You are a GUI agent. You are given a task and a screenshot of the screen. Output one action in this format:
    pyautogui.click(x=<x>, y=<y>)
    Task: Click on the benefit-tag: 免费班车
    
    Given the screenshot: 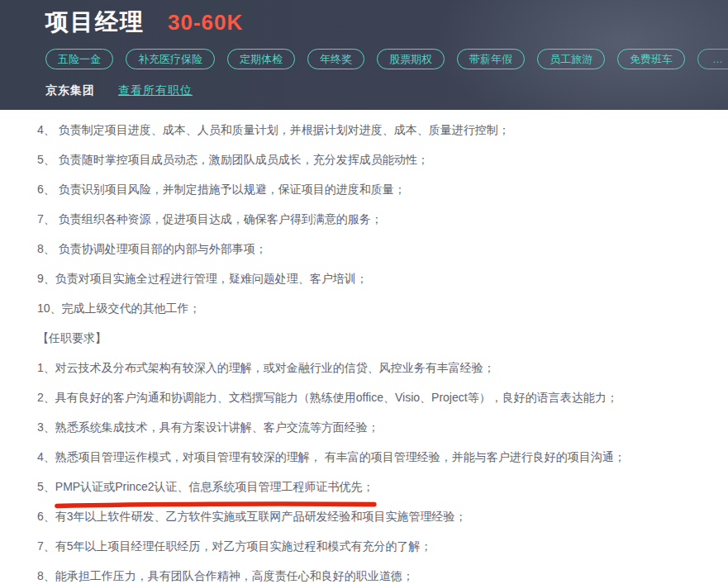 What is the action you would take?
    pyautogui.click(x=651, y=59)
    